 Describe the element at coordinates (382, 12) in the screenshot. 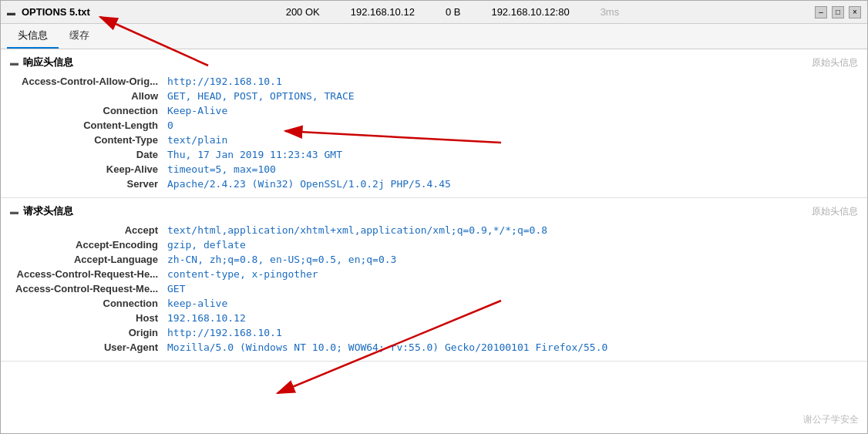

I see `ip-address: 192.168.10.12` at that location.